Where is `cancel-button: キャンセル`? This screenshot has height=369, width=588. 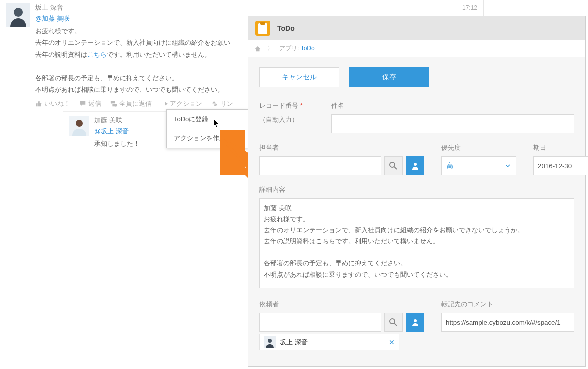 cancel-button: キャンセル is located at coordinates (300, 78).